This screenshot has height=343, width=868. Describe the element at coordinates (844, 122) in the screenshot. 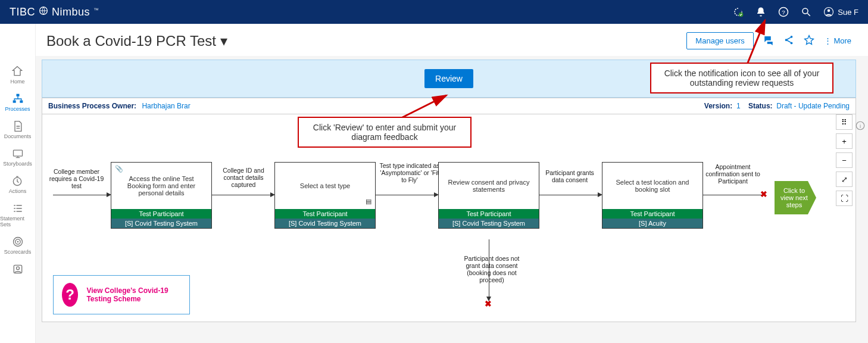

I see `drag-handle: ⠿` at that location.